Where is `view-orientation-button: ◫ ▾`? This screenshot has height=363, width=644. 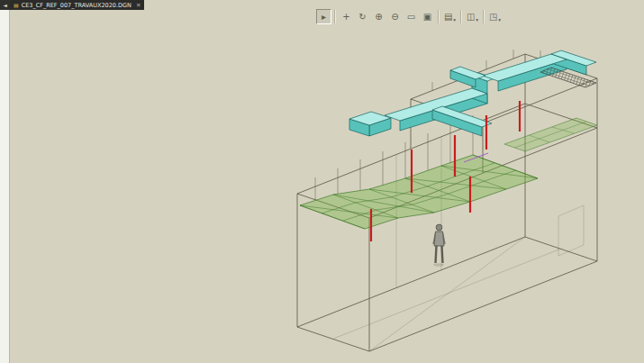
view-orientation-button: ◫ ▾ is located at coordinates (472, 16).